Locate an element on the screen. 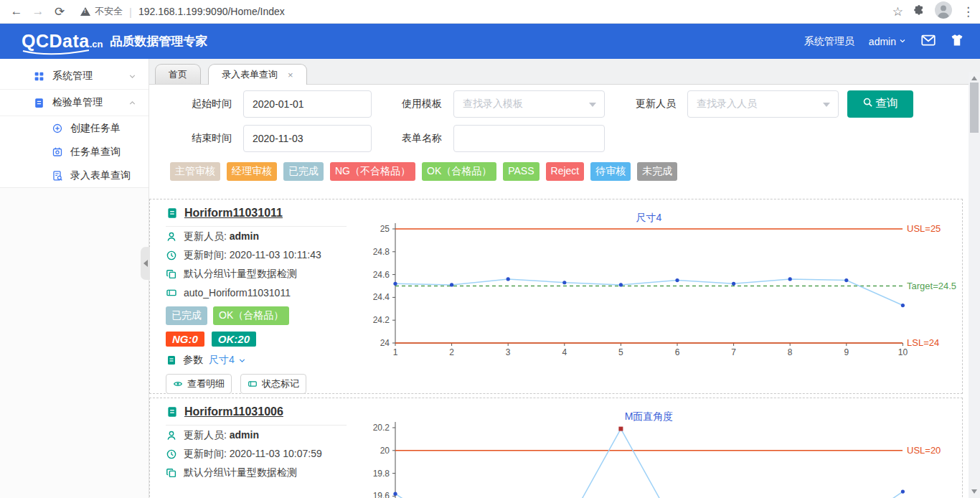  tab-label: 首页 is located at coordinates (178, 75).